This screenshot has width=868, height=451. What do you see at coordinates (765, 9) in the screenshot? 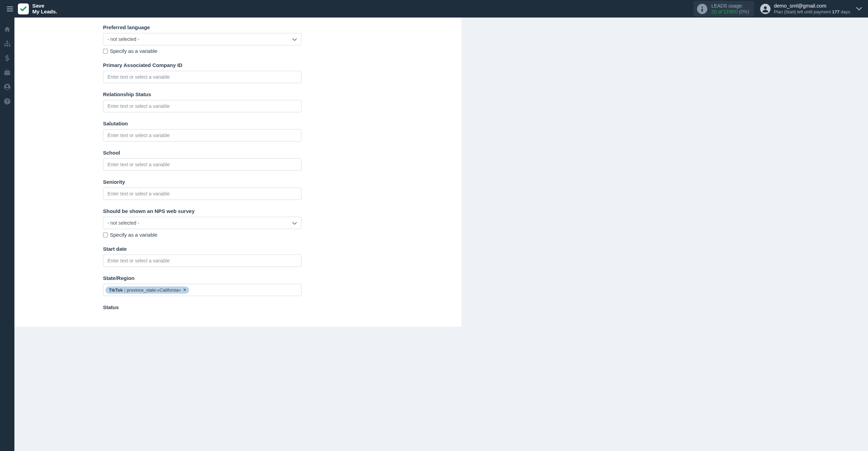
I see `avatar-icon` at bounding box center [765, 9].